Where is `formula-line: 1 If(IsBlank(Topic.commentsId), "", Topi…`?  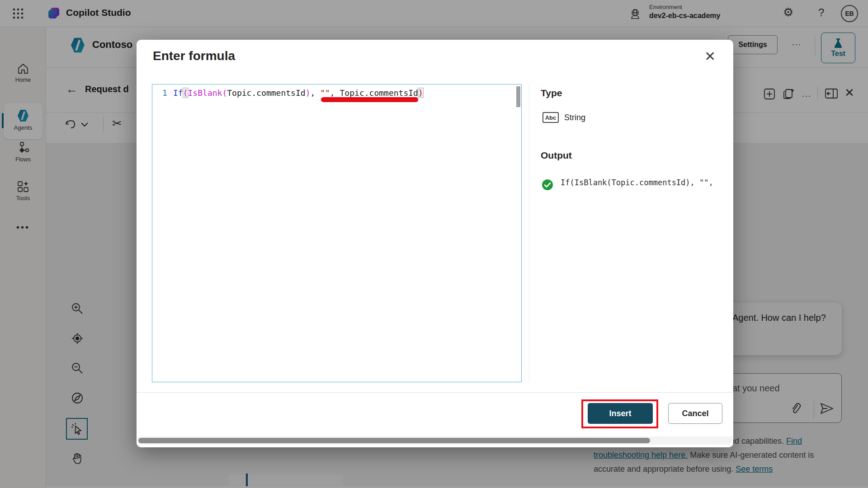
formula-line: 1 If(IsBlank(Topic.commentsId), "", Topi… is located at coordinates (337, 94).